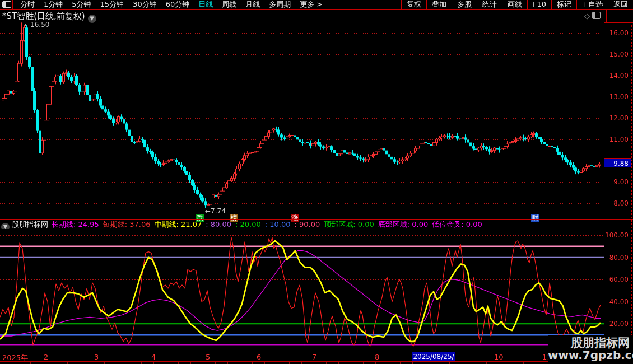  What do you see at coordinates (12, 4) in the screenshot?
I see `toolbar-divider` at bounding box center [12, 4].